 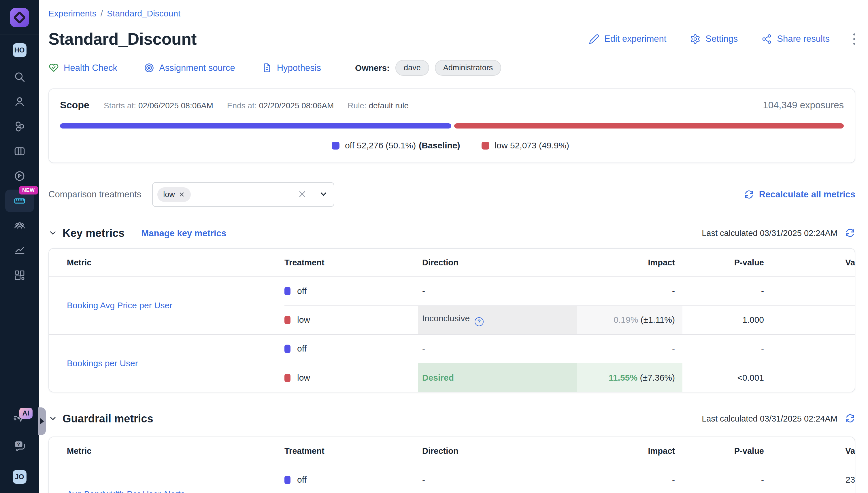 What do you see at coordinates (20, 419) in the screenshot?
I see `ai-assistant-button: AI` at bounding box center [20, 419].